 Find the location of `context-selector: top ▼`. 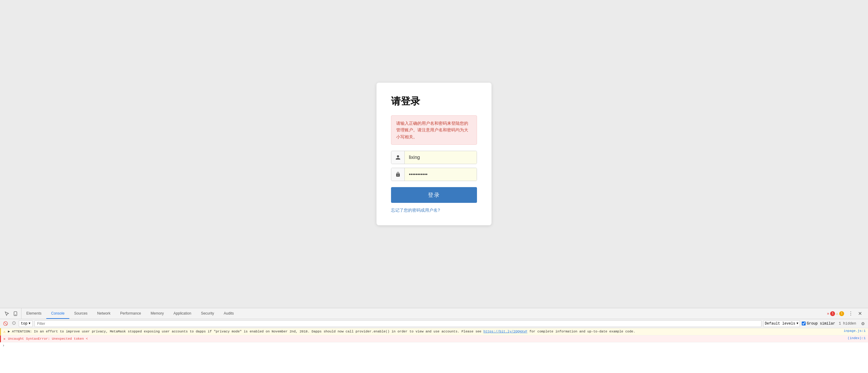

context-selector: top ▼ is located at coordinates (26, 323).